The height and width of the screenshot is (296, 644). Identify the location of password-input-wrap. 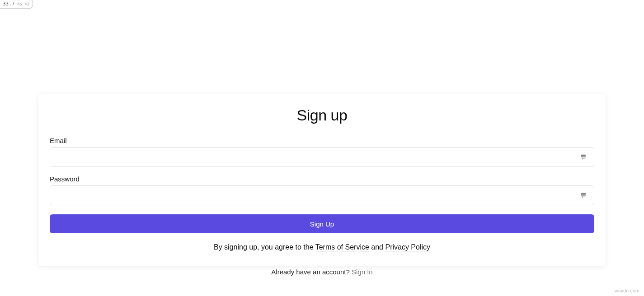
(322, 195).